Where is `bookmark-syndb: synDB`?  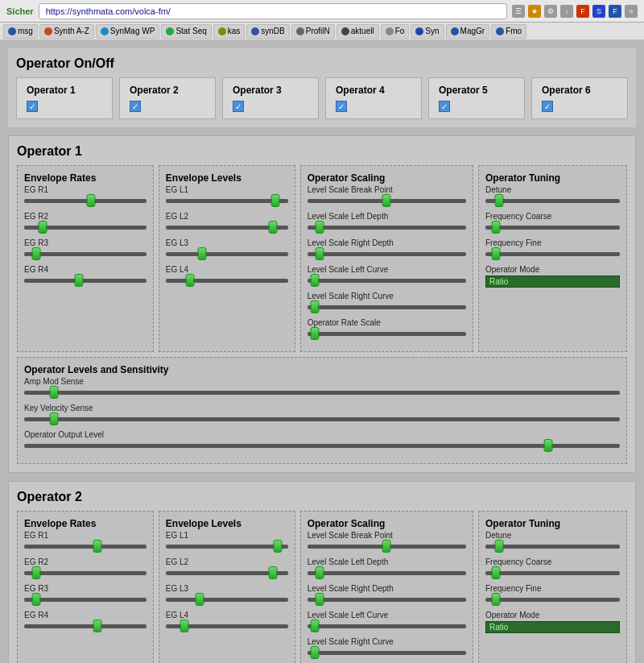 bookmark-syndb: synDB is located at coordinates (267, 31).